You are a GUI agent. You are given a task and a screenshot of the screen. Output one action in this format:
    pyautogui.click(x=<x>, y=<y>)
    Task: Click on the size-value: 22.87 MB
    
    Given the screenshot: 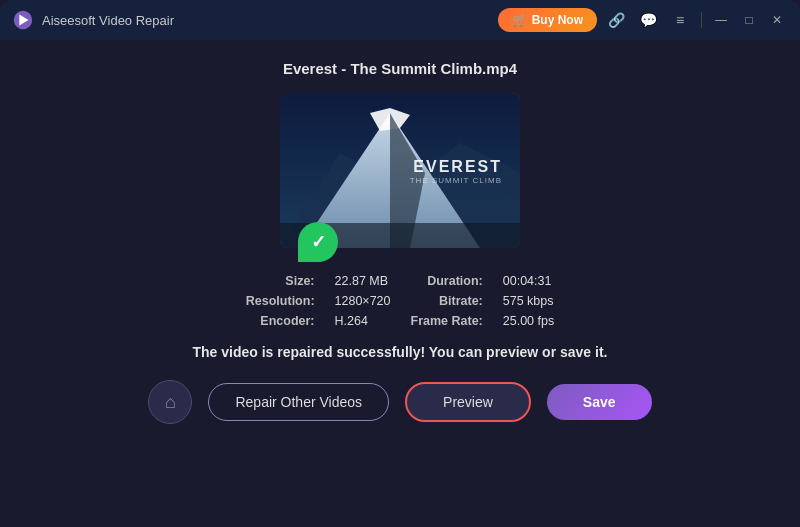 What is the action you would take?
    pyautogui.click(x=363, y=281)
    